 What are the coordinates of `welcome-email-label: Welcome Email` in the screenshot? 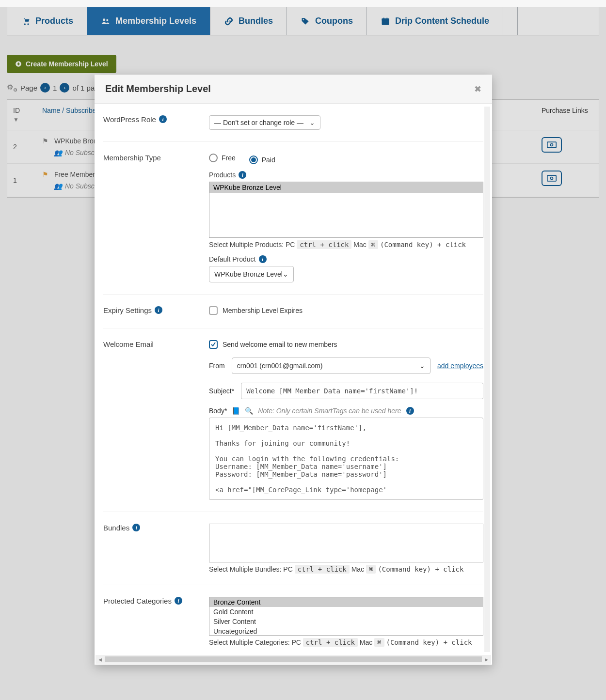 It's located at (128, 344).